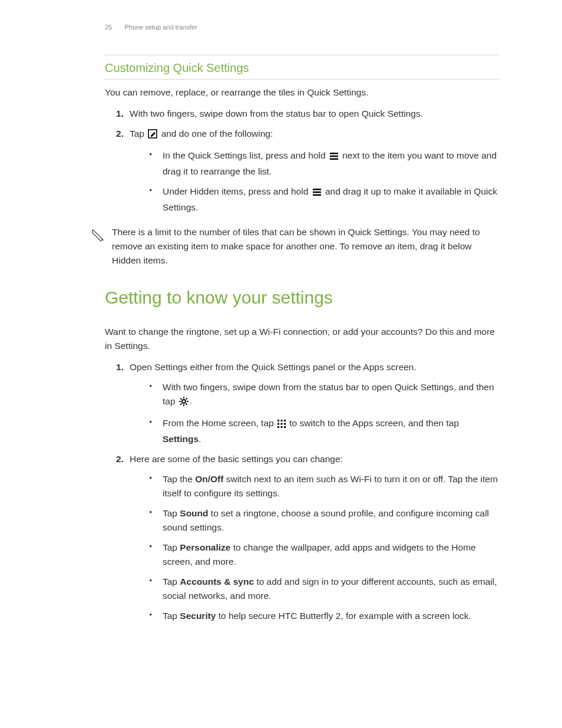  What do you see at coordinates (302, 93) in the screenshot?
I see `section1-intro: You can remove, replace, or rearrange th…` at bounding box center [302, 93].